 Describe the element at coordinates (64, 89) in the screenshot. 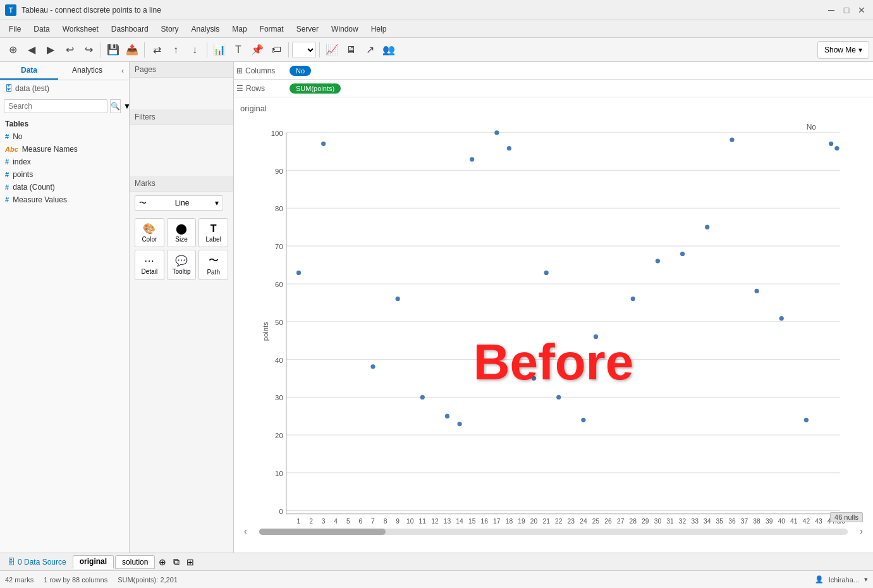

I see `data-source-label: 🗄 data (test)` at that location.